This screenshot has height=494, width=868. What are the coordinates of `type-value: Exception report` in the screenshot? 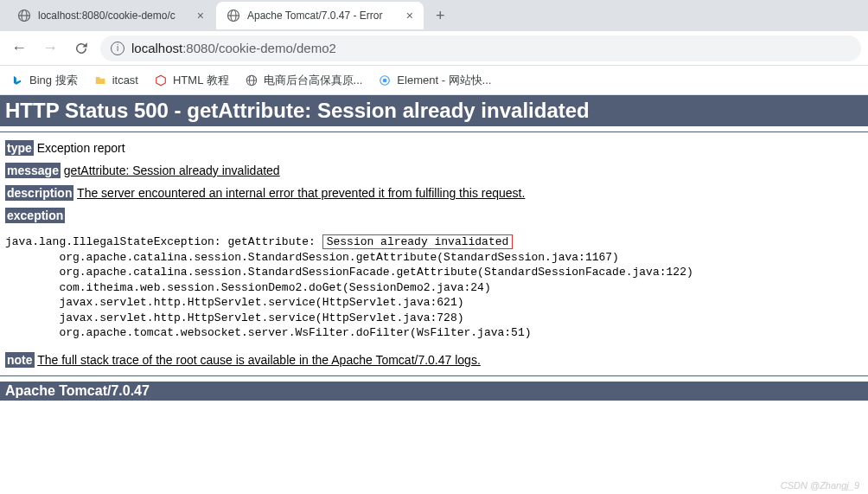 It's located at (81, 148).